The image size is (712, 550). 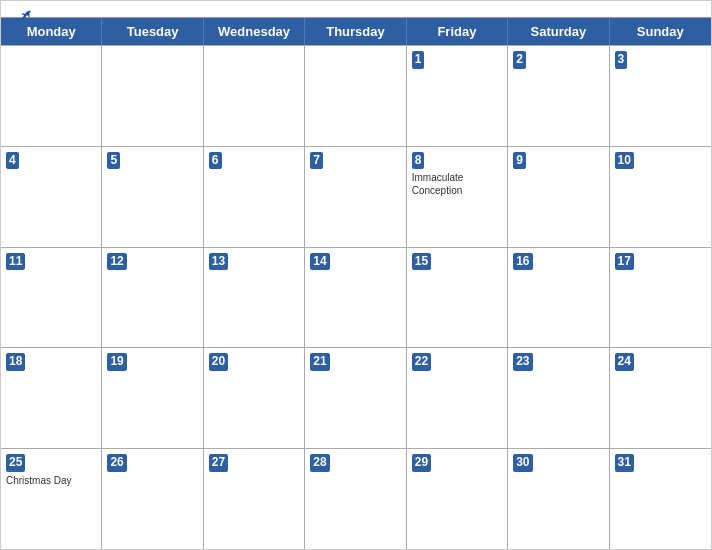 What do you see at coordinates (558, 32) in the screenshot?
I see `day-header-saturday: Saturday` at bounding box center [558, 32].